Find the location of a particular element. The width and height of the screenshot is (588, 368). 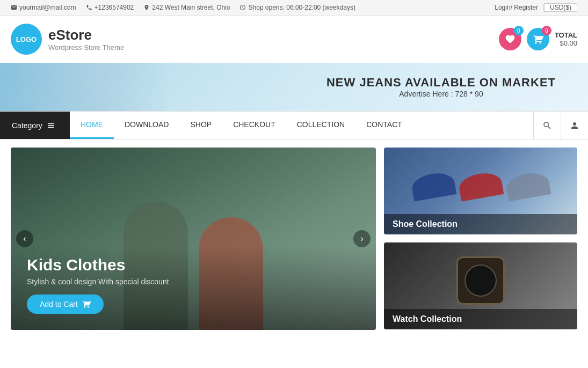

shoe-image is located at coordinates (481, 186).